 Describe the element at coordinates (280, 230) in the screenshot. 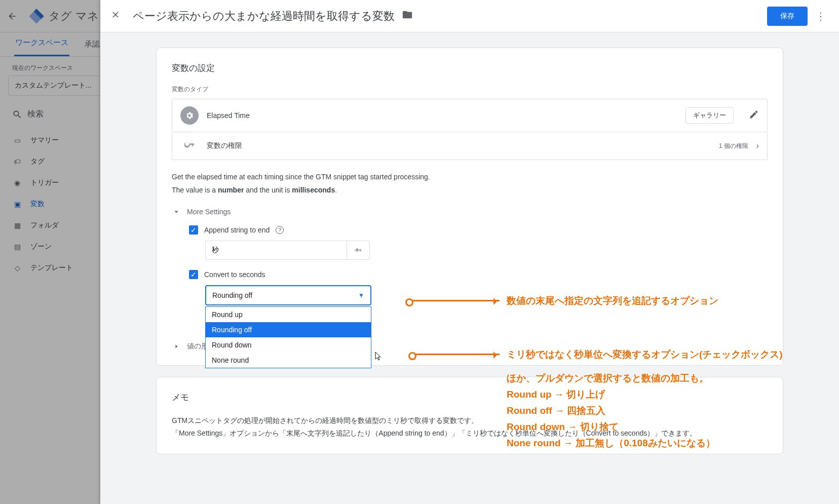

I see `help-icon: ?` at that location.